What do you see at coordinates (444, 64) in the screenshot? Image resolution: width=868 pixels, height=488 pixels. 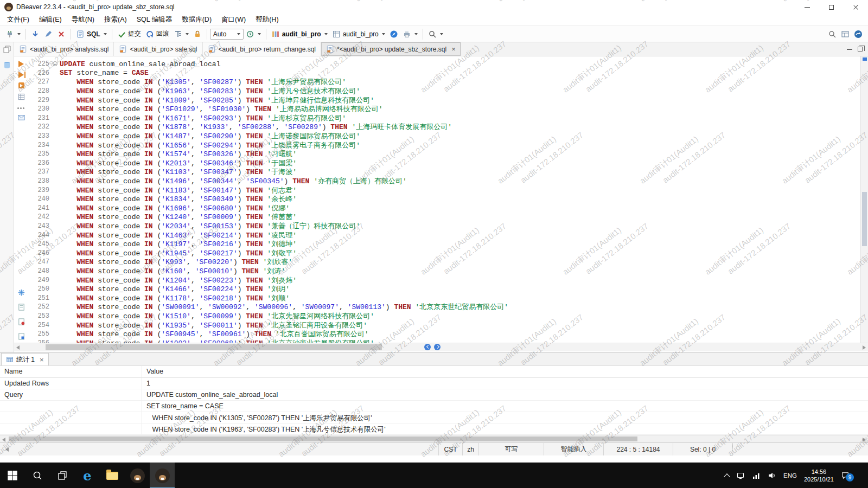 I see `code-line-225: 225UPDATE custom_online_sale_abroad_loca…` at bounding box center [444, 64].